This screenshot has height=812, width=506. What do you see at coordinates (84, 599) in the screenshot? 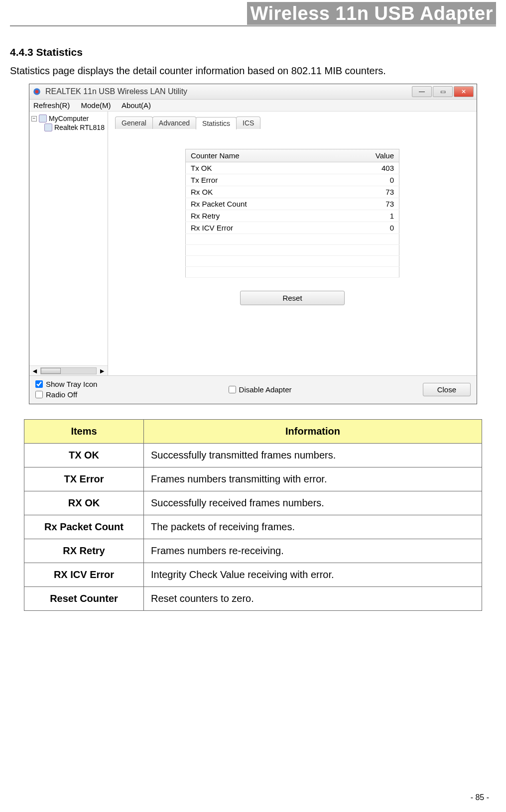
I see `info-item-cell: Reset Counter` at bounding box center [84, 599].